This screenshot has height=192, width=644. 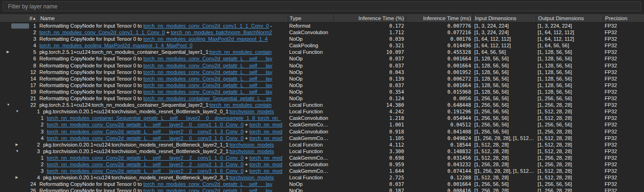 What do you see at coordinates (322, 32) in the screenshot?
I see `table-row: 2torch_nn_modules_conv_Conv2d_conv1_1_1_…` at bounding box center [322, 32].